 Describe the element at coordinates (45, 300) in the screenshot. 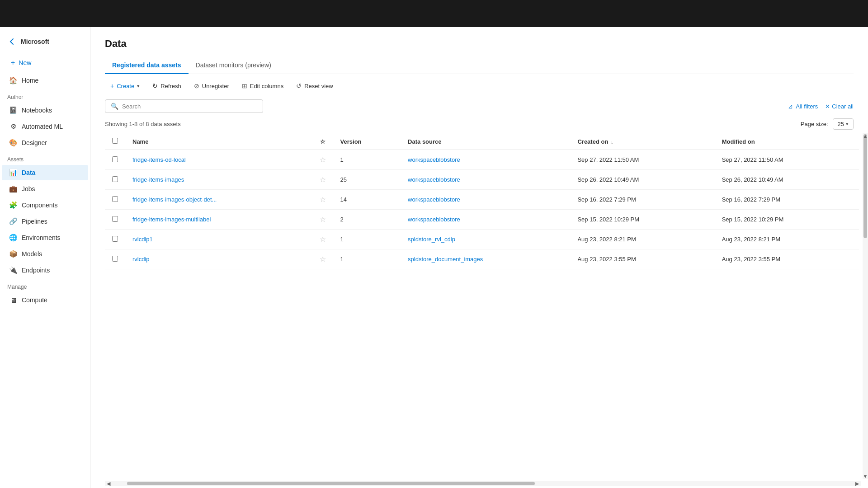

I see `sidebar-item-compute: 🖥 Compute` at that location.